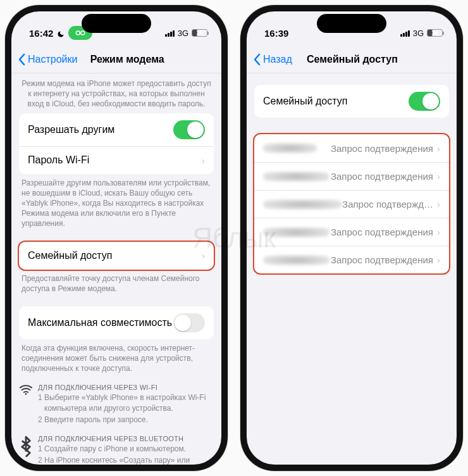  What do you see at coordinates (116, 130) in the screenshot?
I see `row-allow-others: Разрешать другим` at bounding box center [116, 130].